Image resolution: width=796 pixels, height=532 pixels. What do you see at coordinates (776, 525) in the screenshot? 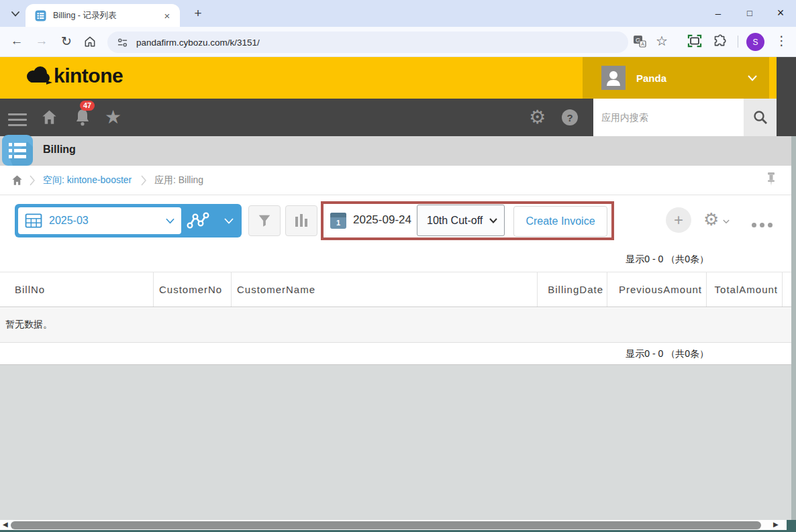
I see `scroll-right-arrow: ▶` at bounding box center [776, 525].